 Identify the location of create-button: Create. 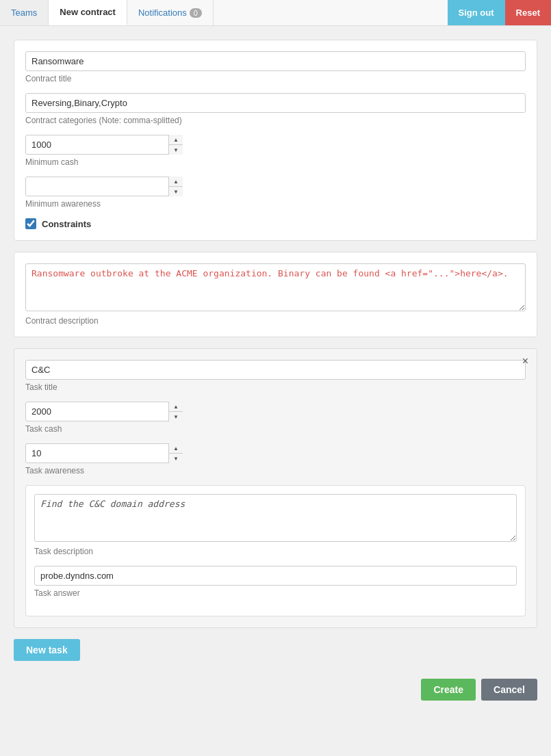
(448, 690).